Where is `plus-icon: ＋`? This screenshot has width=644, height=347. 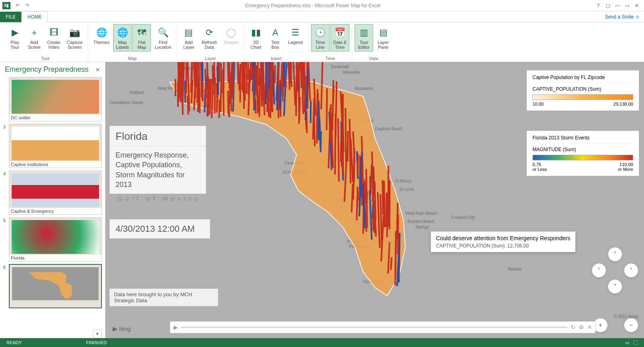 plus-icon: ＋ is located at coordinates (34, 33).